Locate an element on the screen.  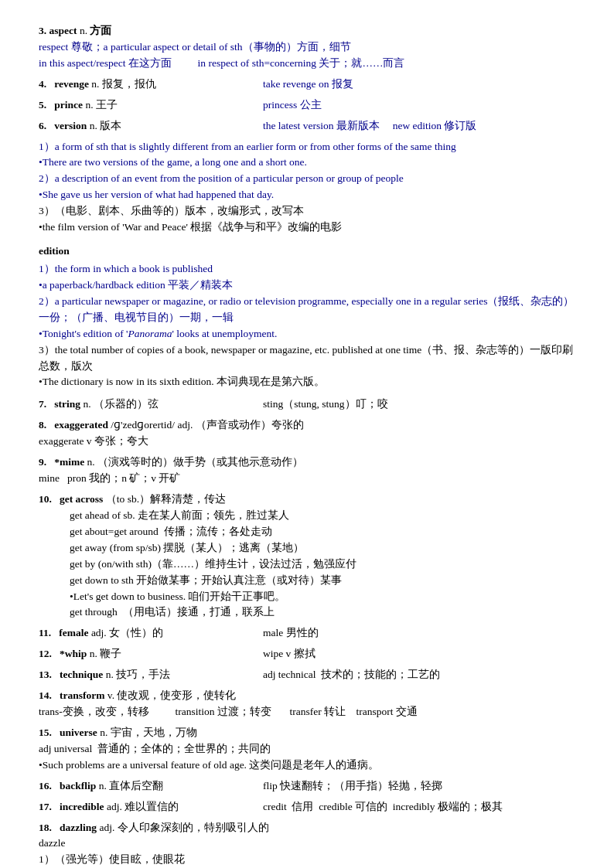
entry-number: 10. is located at coordinates (48, 499).